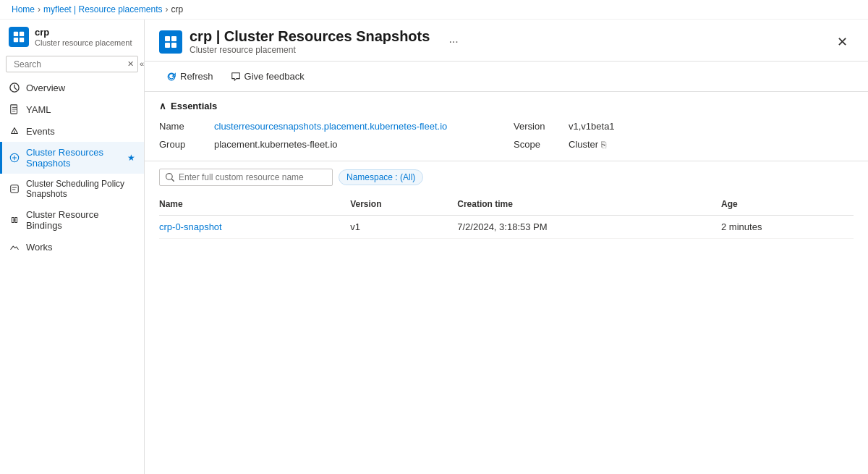  Describe the element at coordinates (684, 126) in the screenshot. I see `essentials-version-row: Version v1,v1beta1` at that location.